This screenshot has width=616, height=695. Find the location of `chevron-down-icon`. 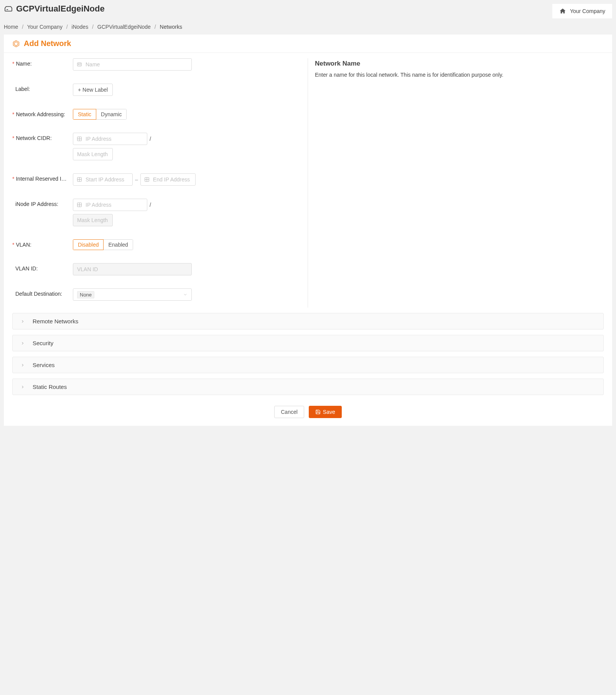

chevron-down-icon is located at coordinates (185, 295).